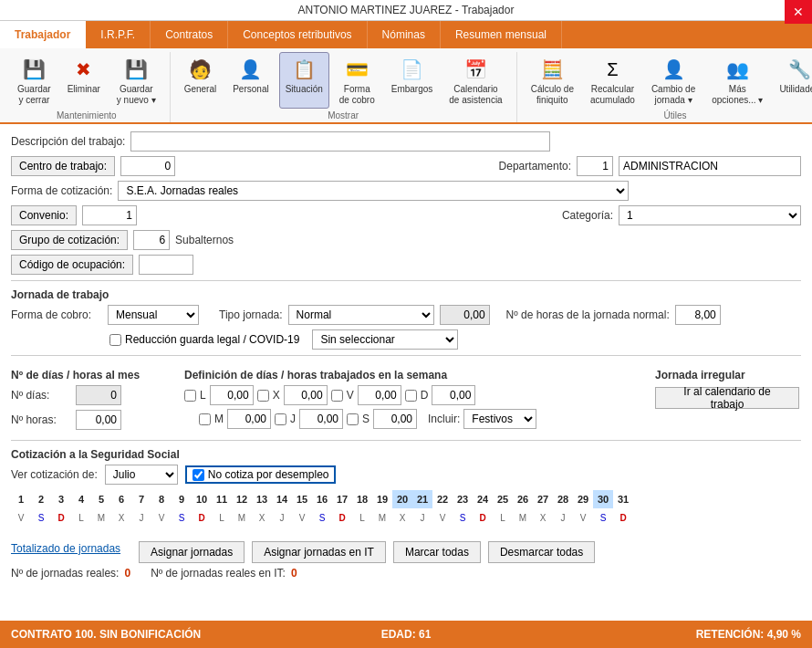 This screenshot has height=648, width=812. What do you see at coordinates (148, 166) in the screenshot?
I see `centro-trabajo-input` at bounding box center [148, 166].